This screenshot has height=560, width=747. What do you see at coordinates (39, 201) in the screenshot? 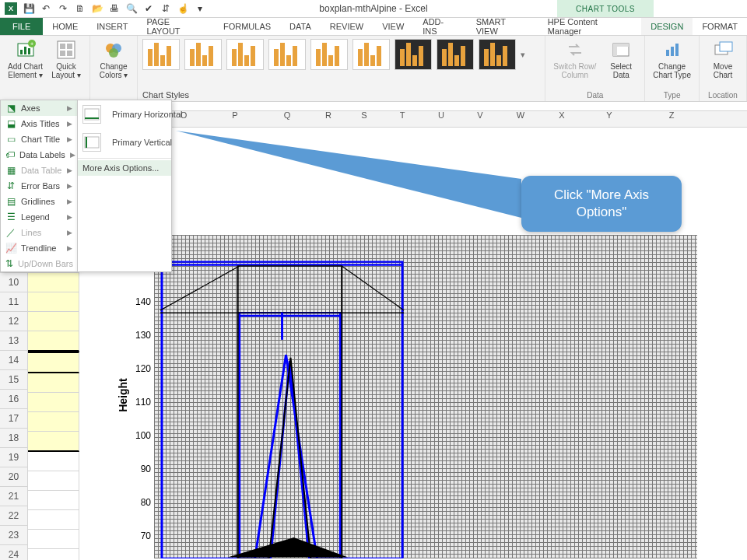
I see `menu-gridlines: ▤Gridlines▶` at bounding box center [39, 201].